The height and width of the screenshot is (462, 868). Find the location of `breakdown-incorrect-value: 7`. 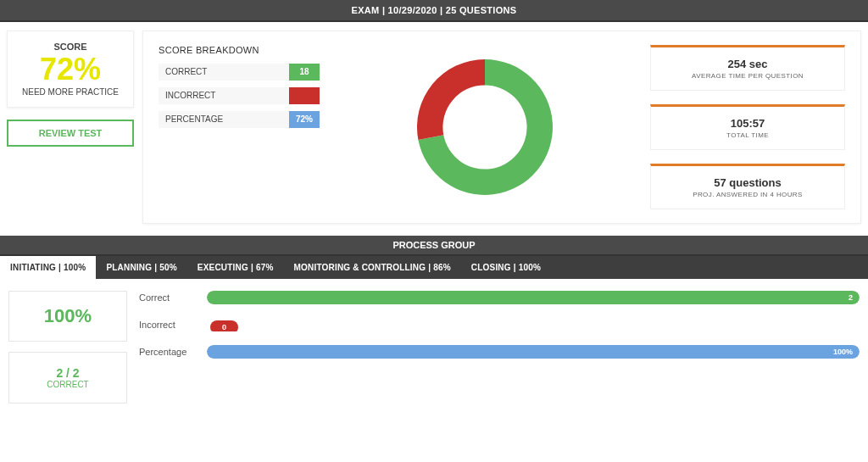

breakdown-incorrect-value: 7 is located at coordinates (304, 96).